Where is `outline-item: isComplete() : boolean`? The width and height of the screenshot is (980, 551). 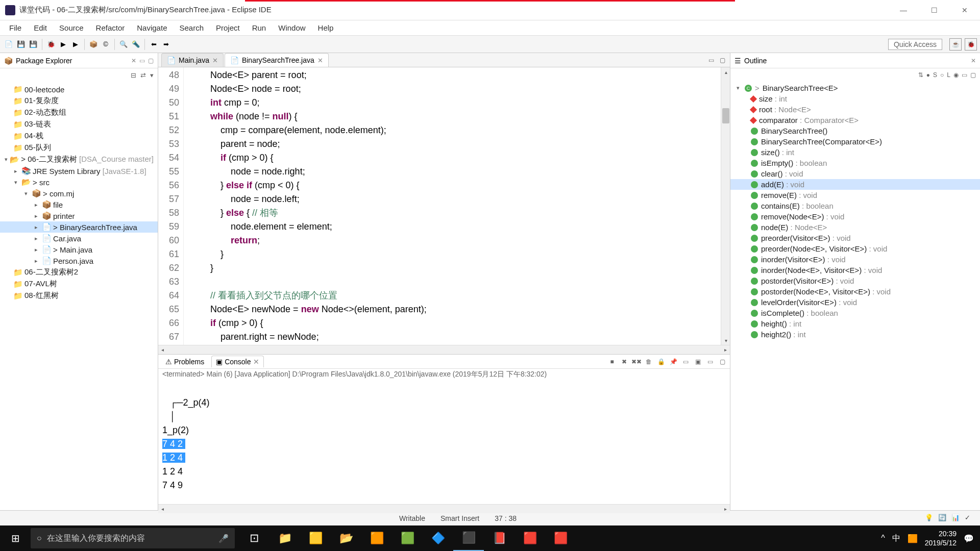
outline-item: isComplete() : boolean is located at coordinates (855, 313).